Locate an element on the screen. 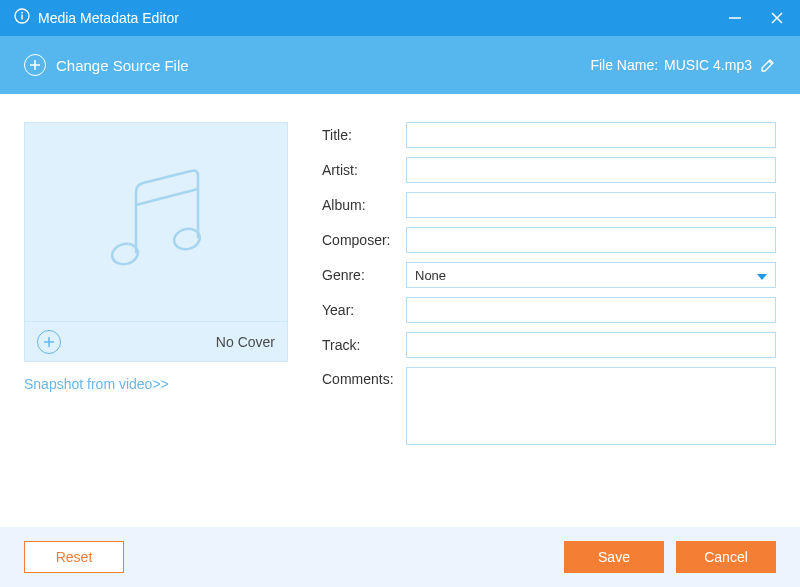  title-bar: Media Metadata Editor is located at coordinates (400, 18).